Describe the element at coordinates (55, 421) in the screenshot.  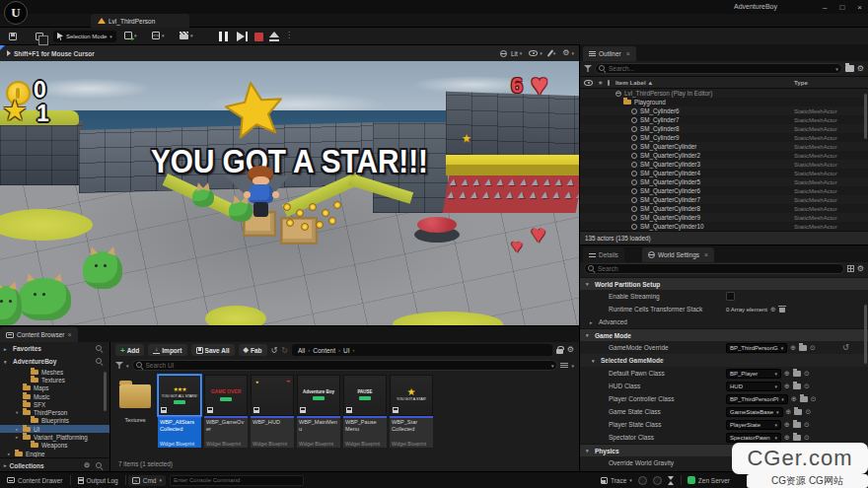
I see `folder-tree-item: Blueprints` at that location.